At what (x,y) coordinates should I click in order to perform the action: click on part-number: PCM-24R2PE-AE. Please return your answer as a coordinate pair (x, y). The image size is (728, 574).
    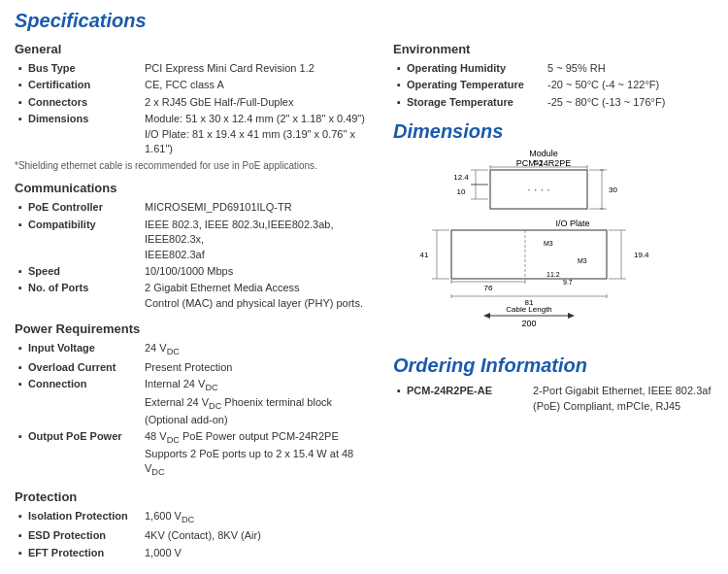
    Looking at the image, I should click on (468, 398).